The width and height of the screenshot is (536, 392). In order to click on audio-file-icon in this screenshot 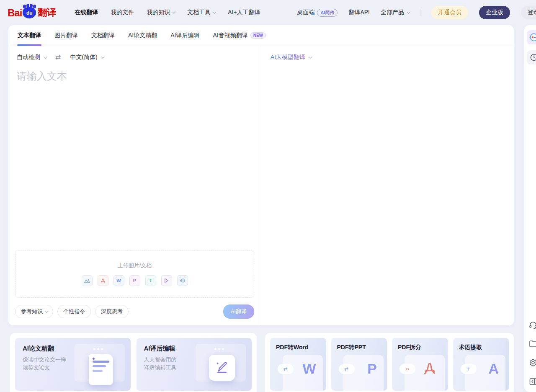, I will do `click(183, 281)`.